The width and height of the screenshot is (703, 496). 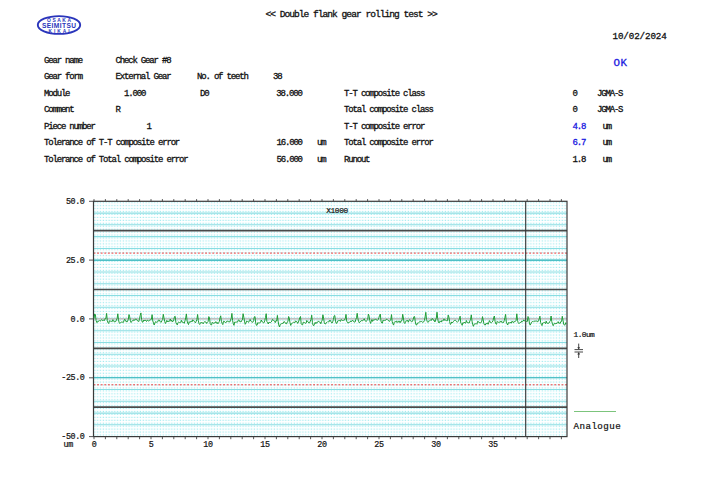 What do you see at coordinates (337, 211) in the screenshot?
I see `svg-text: X1000` at bounding box center [337, 211].